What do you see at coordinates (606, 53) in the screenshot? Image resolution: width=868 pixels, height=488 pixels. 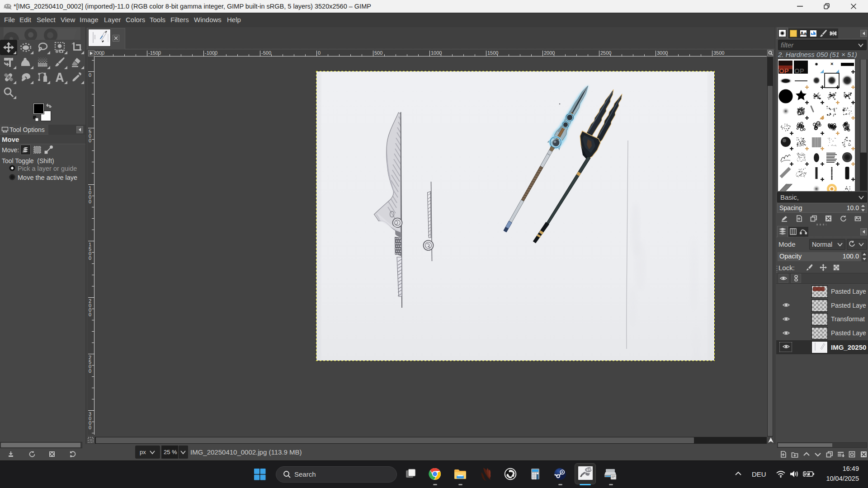 I see `svg-text: 2500` at bounding box center [606, 53].